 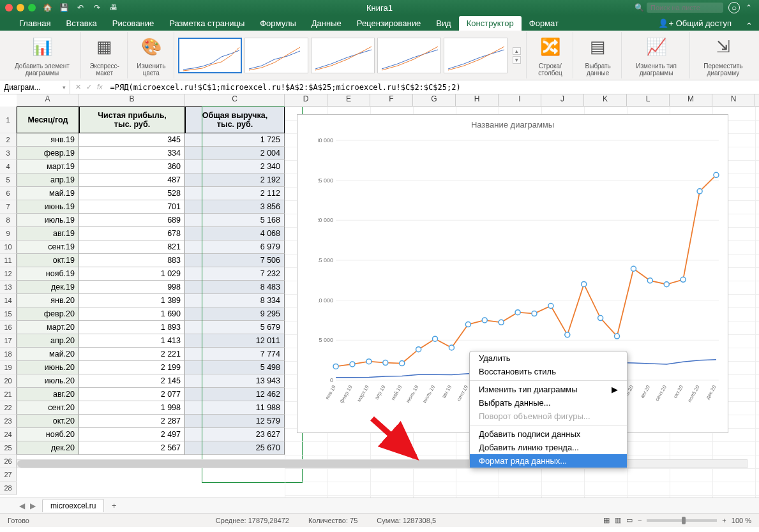 I want to click on col-header-C: C, so click(x=235, y=100).